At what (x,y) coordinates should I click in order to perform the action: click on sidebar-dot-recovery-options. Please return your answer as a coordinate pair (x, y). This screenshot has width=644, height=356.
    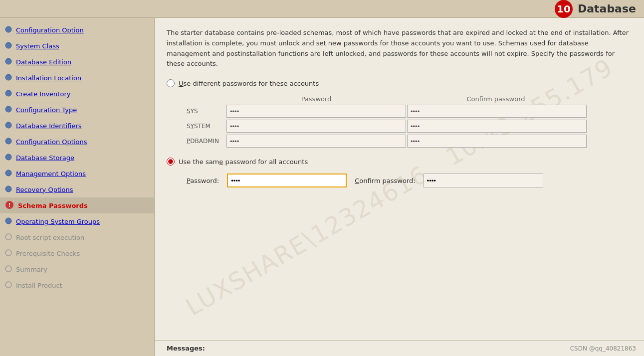
    Looking at the image, I should click on (8, 189).